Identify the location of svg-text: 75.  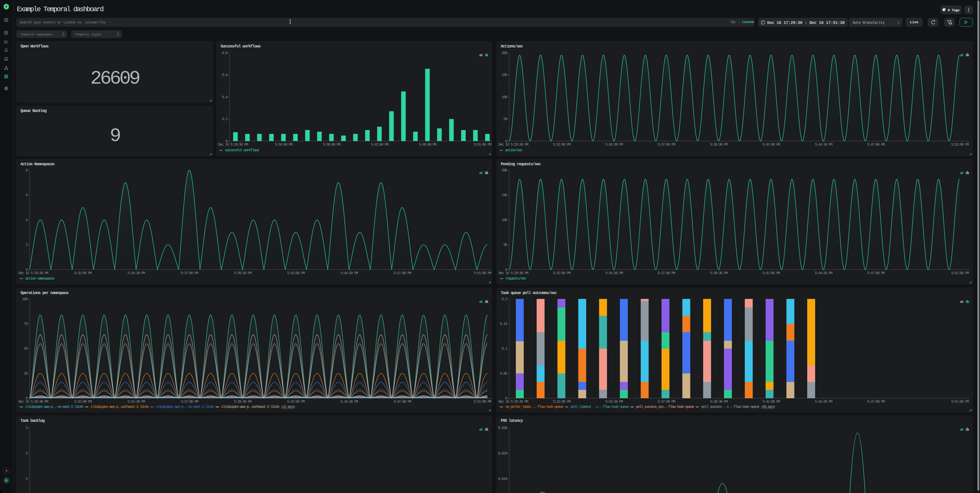
(25, 324).